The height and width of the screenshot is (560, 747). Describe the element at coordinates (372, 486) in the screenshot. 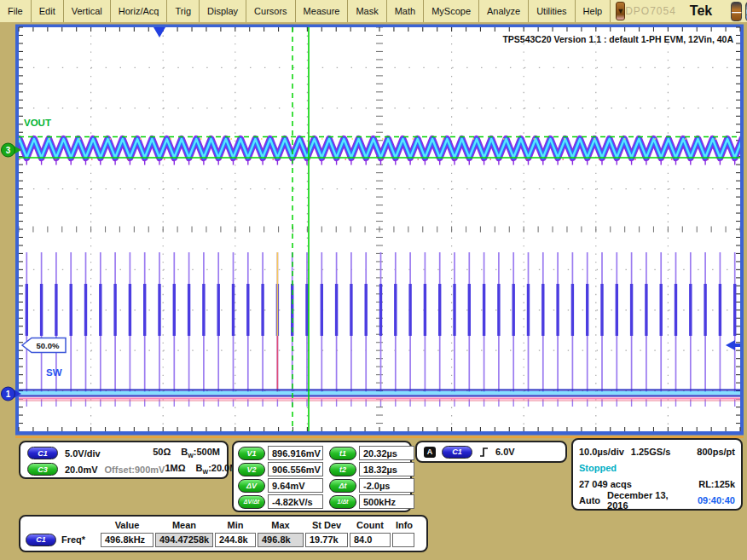

I see `cursor-dt-readout: Δt -2.0µs` at that location.